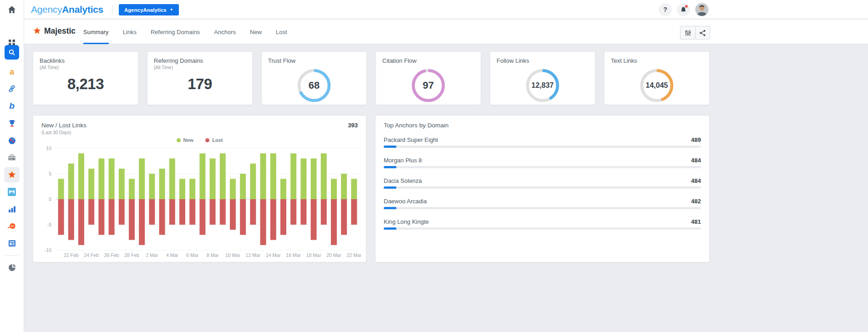  Describe the element at coordinates (225, 32) in the screenshot. I see `tab-anchors: Anchors` at that location.